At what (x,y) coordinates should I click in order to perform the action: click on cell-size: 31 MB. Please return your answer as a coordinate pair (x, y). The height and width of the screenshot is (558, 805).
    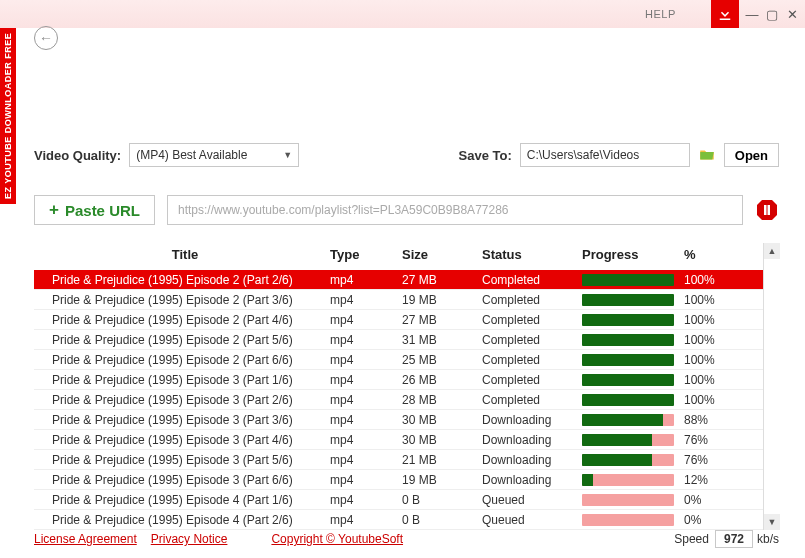
    Looking at the image, I should click on (442, 340).